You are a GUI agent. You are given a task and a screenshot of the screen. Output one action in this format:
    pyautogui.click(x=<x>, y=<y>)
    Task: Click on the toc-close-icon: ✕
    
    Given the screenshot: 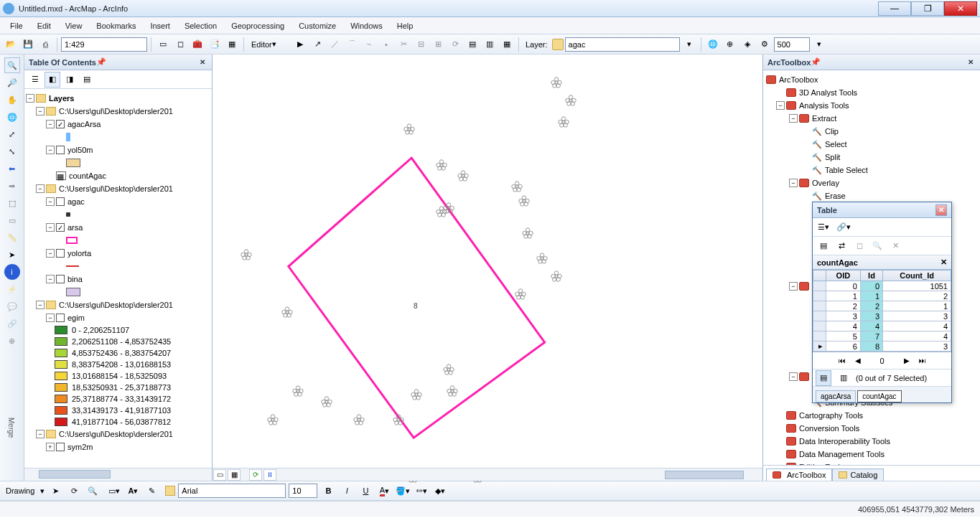 What is the action you would take?
    pyautogui.click(x=202, y=62)
    